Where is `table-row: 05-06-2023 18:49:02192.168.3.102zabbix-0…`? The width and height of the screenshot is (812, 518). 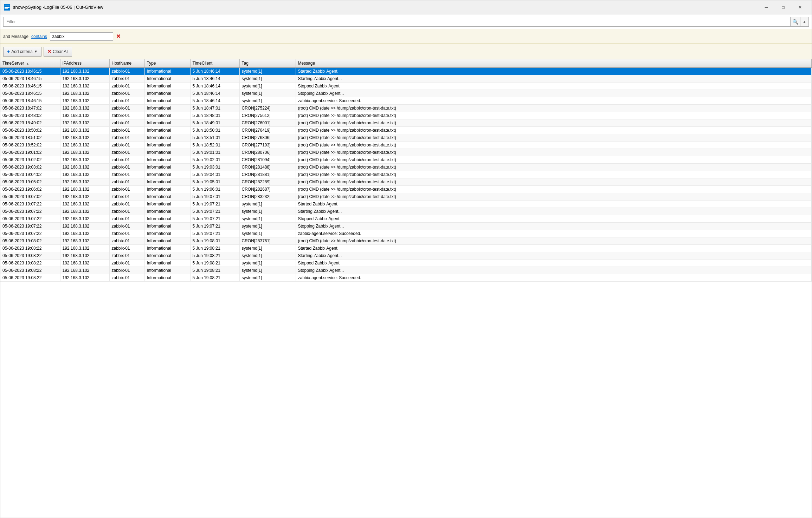 table-row: 05-06-2023 18:49:02192.168.3.102zabbix-0… is located at coordinates (406, 123).